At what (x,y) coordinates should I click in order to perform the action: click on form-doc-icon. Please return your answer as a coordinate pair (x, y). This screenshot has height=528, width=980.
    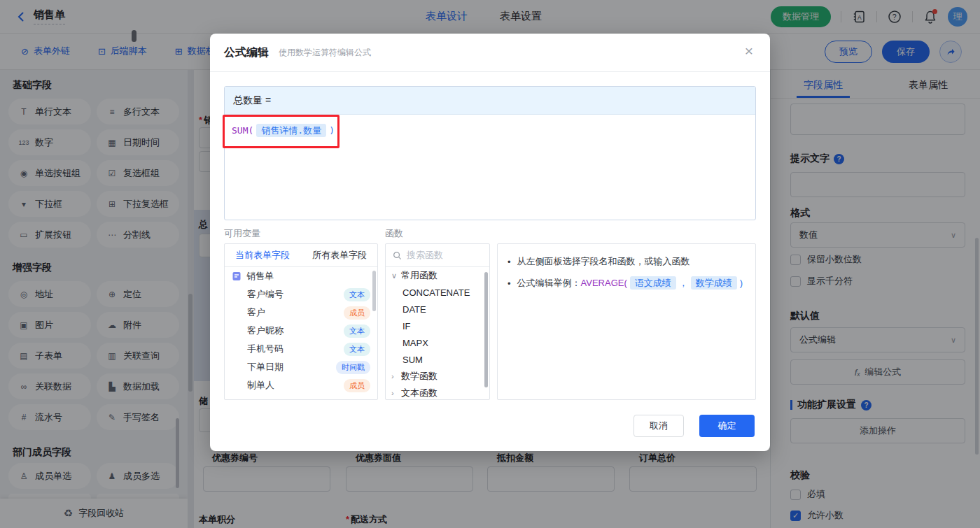
    Looking at the image, I should click on (237, 276).